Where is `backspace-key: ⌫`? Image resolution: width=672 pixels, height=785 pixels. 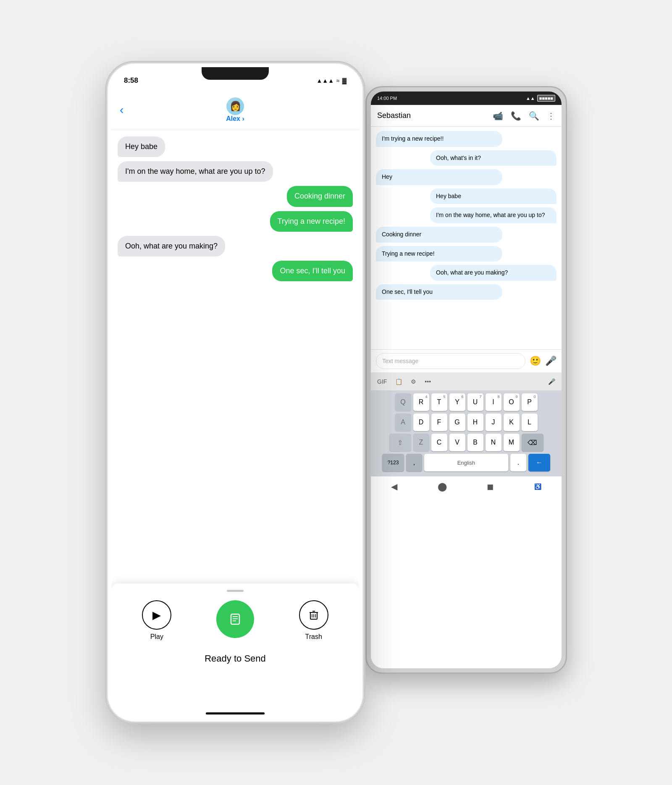
backspace-key: ⌫ is located at coordinates (533, 442).